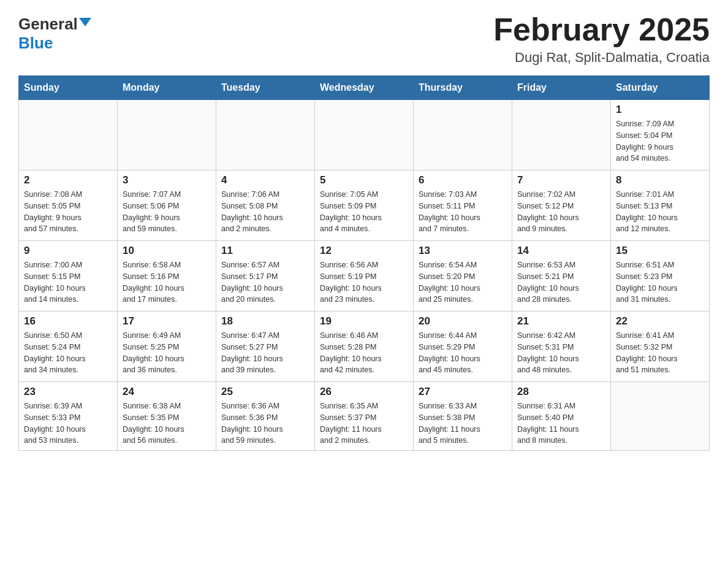 The image size is (728, 563). I want to click on day-info: Sunrise: 6:49 AMSunset: 5:25 PMDaylight:…, so click(167, 353).